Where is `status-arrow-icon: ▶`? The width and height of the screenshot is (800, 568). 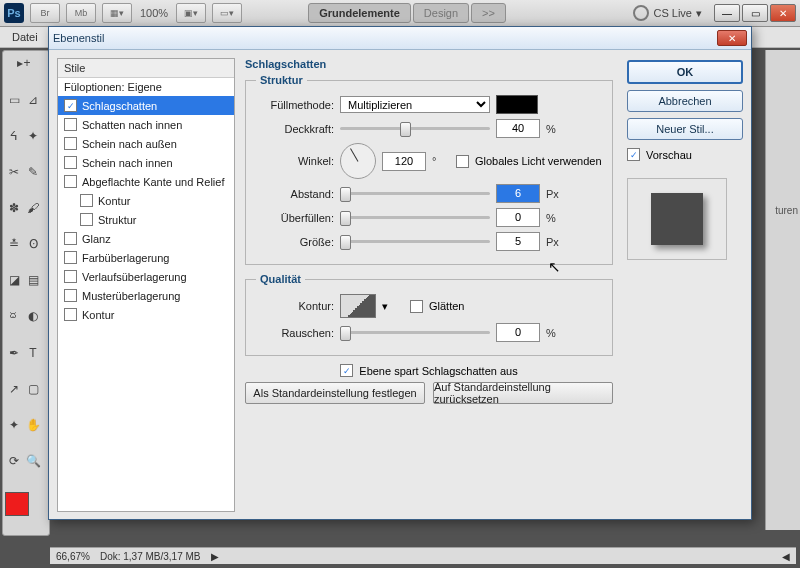 status-arrow-icon: ▶ is located at coordinates (215, 556).